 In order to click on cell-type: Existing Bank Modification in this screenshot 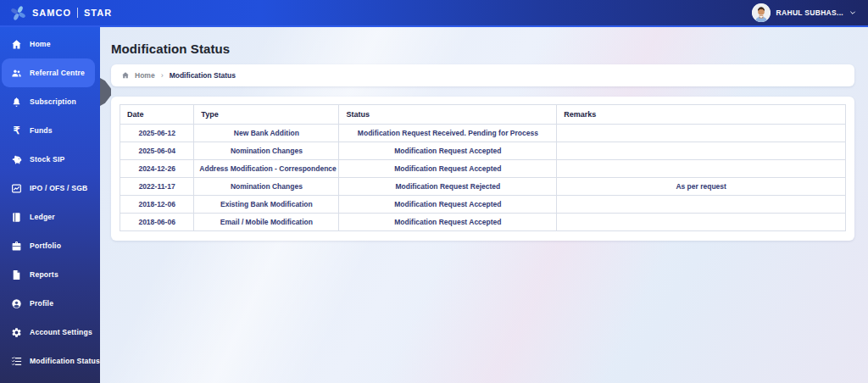, I will do `click(266, 205)`.